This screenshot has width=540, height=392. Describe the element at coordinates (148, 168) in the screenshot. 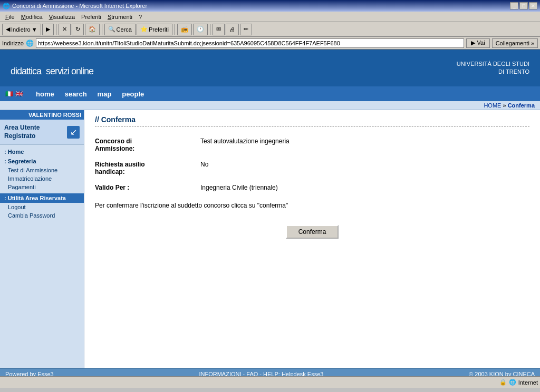

I see `label-handicap: Richiesta ausiliohandicap:` at that location.